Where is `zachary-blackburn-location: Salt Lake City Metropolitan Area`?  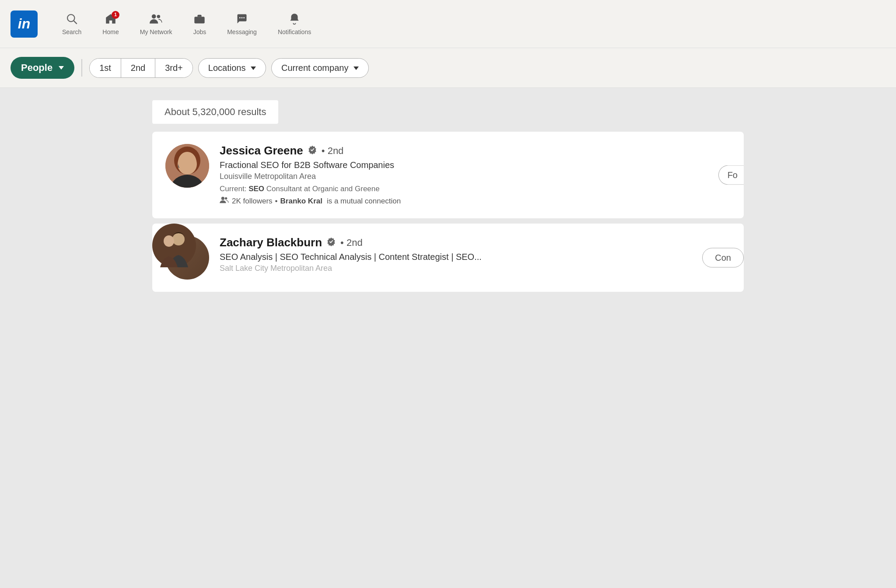 zachary-blackburn-location: Salt Lake City Metropolitan Area is located at coordinates (475, 269).